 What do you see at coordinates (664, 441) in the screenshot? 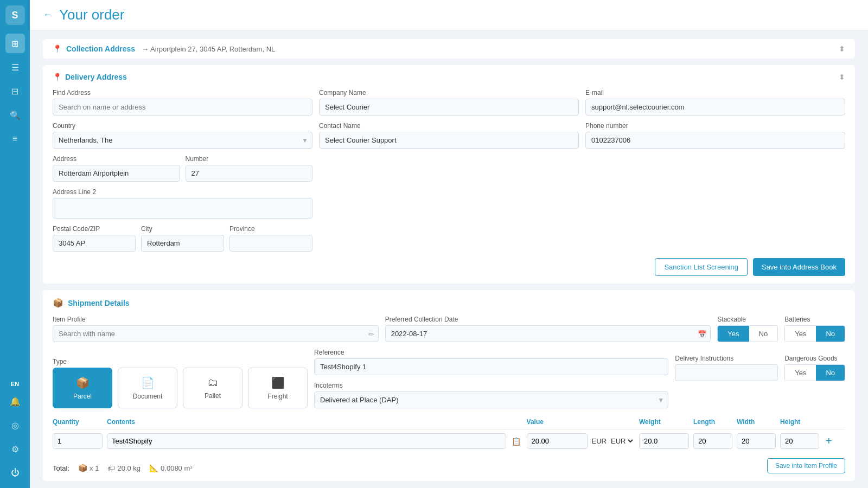
I see `row-weight-input` at bounding box center [664, 441].